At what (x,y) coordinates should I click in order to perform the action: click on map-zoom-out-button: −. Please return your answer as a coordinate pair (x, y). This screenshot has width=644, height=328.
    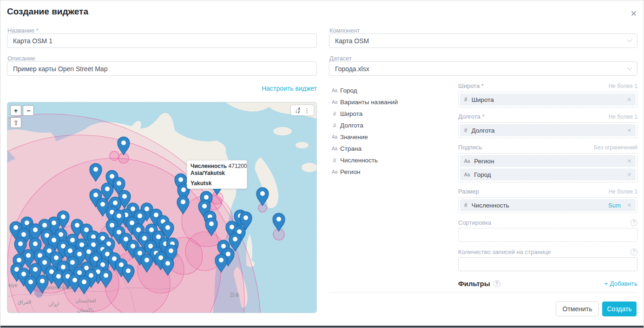
    Looking at the image, I should click on (28, 111).